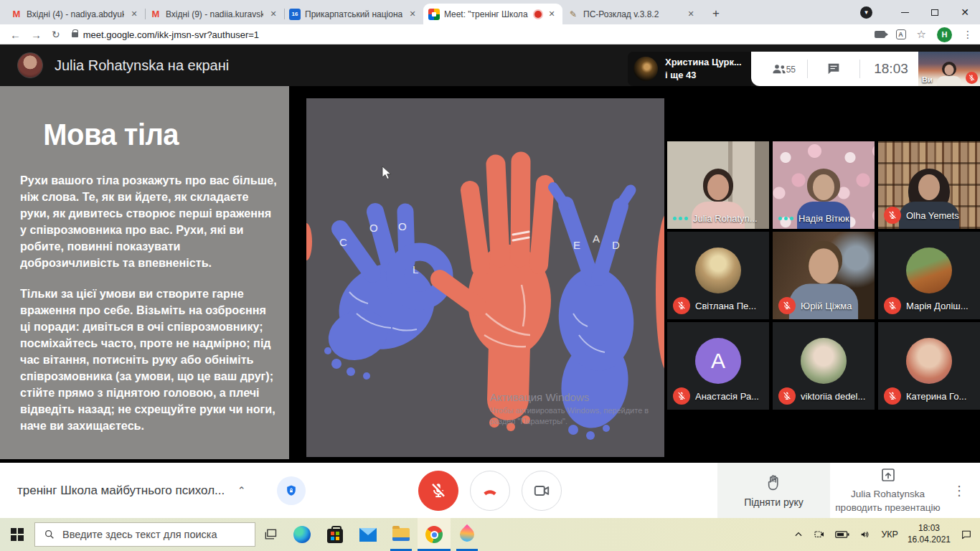 This screenshot has width=980, height=551. Describe the element at coordinates (270, 534) in the screenshot. I see `task-view-button` at that location.